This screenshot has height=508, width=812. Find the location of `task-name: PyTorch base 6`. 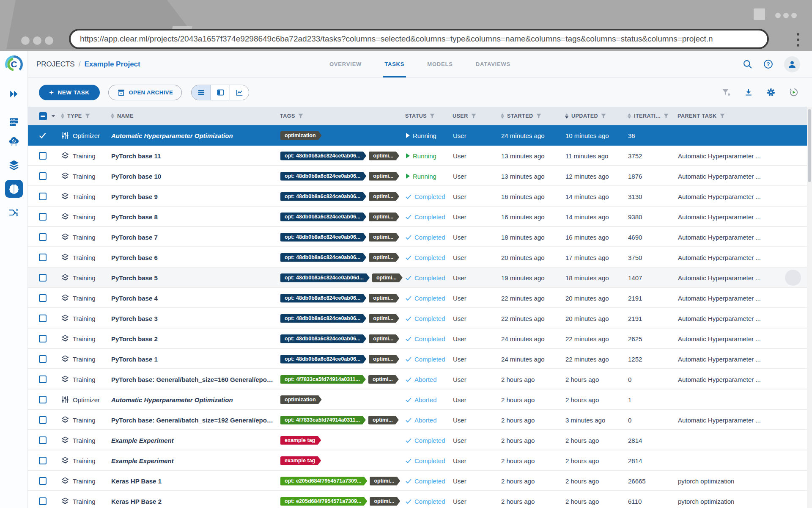

task-name: PyTorch base 6 is located at coordinates (194, 257).